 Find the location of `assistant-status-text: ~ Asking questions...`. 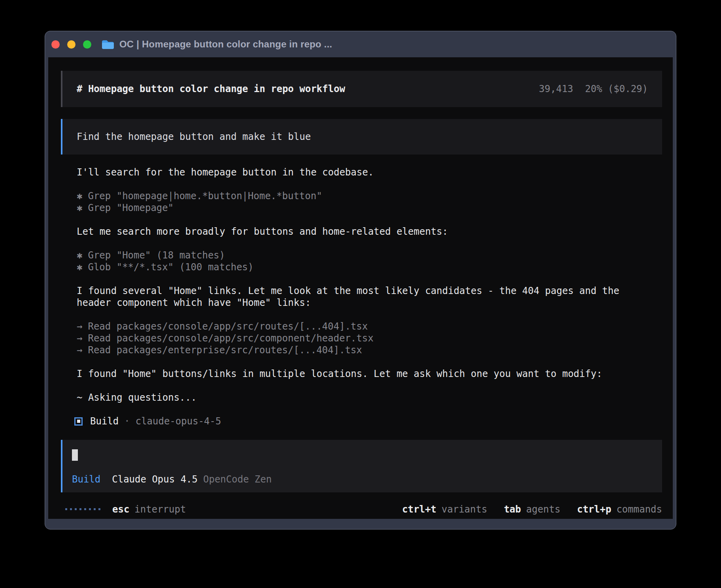

assistant-status-text: ~ Asking questions... is located at coordinates (361, 398).